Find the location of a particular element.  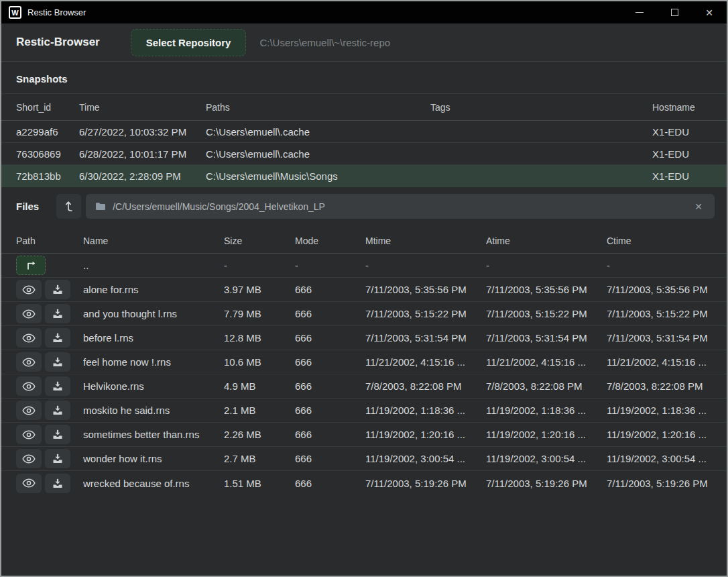

file-mtime: 7/11/2003, 5:35:56 PM is located at coordinates (426, 290).